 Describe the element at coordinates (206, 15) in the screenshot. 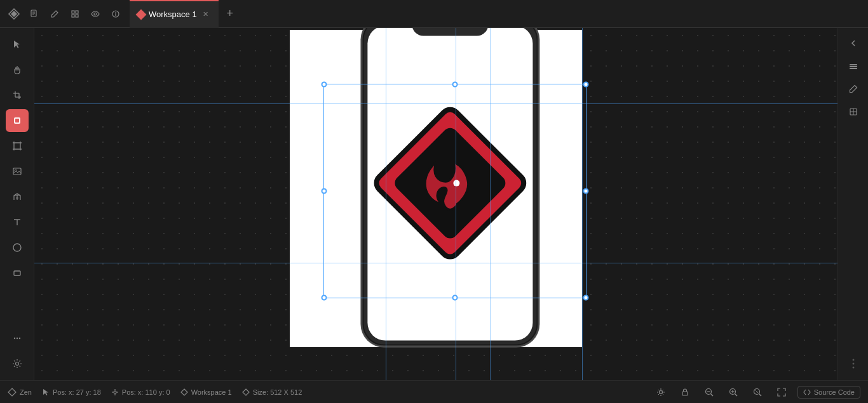

I see `tab-close-button: ✕` at that location.